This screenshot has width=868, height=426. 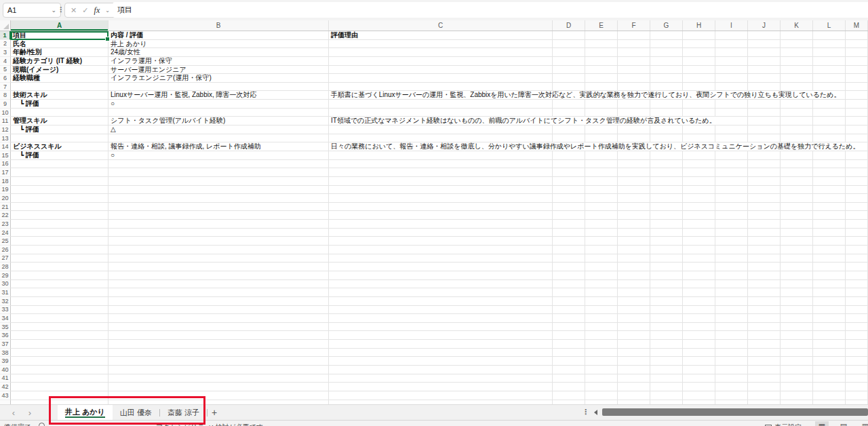 What do you see at coordinates (5, 87) in the screenshot?
I see `row-header-7: 7` at bounding box center [5, 87].